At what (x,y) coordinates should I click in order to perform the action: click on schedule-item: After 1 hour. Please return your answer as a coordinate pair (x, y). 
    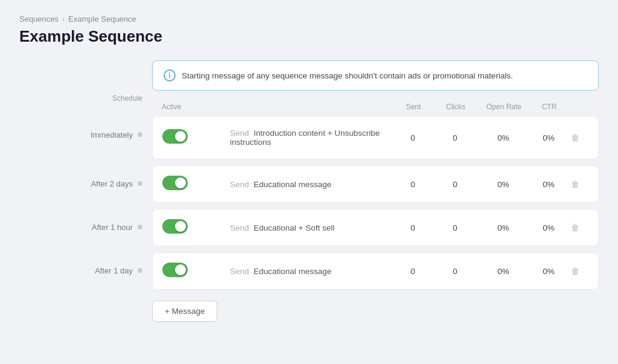
    Looking at the image, I should click on (86, 227).